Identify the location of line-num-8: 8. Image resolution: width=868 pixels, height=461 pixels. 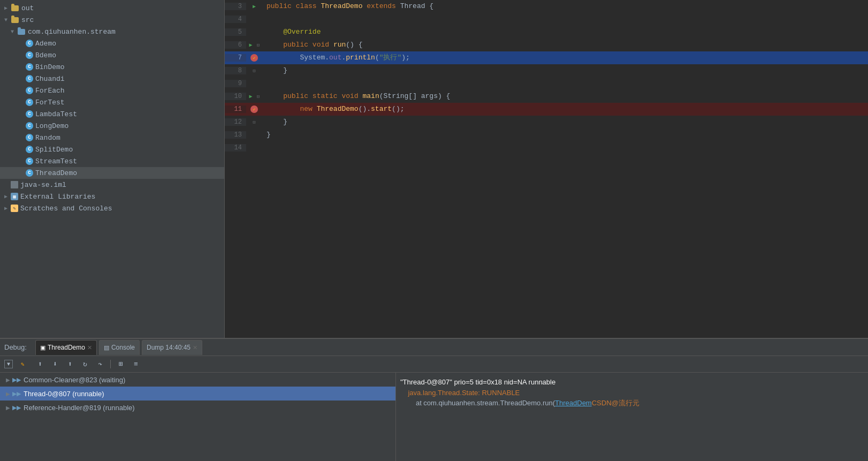
(235, 71).